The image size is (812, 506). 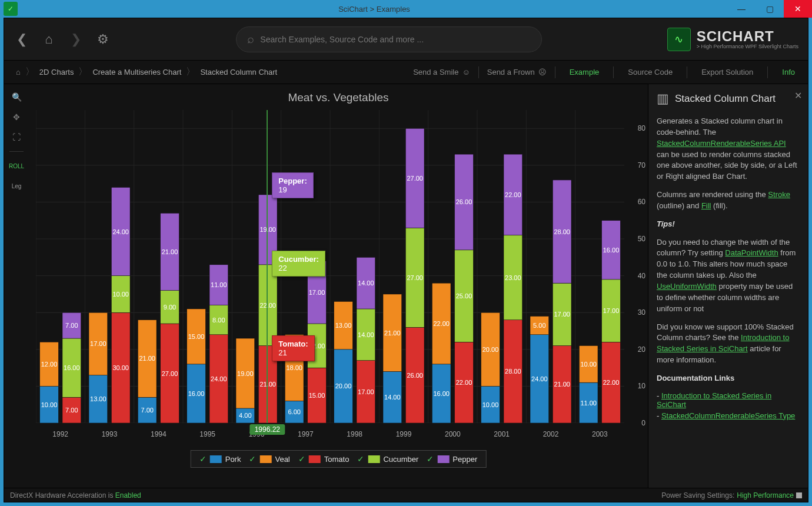 What do you see at coordinates (679, 39) in the screenshot?
I see `logo-icon: ∿` at bounding box center [679, 39].